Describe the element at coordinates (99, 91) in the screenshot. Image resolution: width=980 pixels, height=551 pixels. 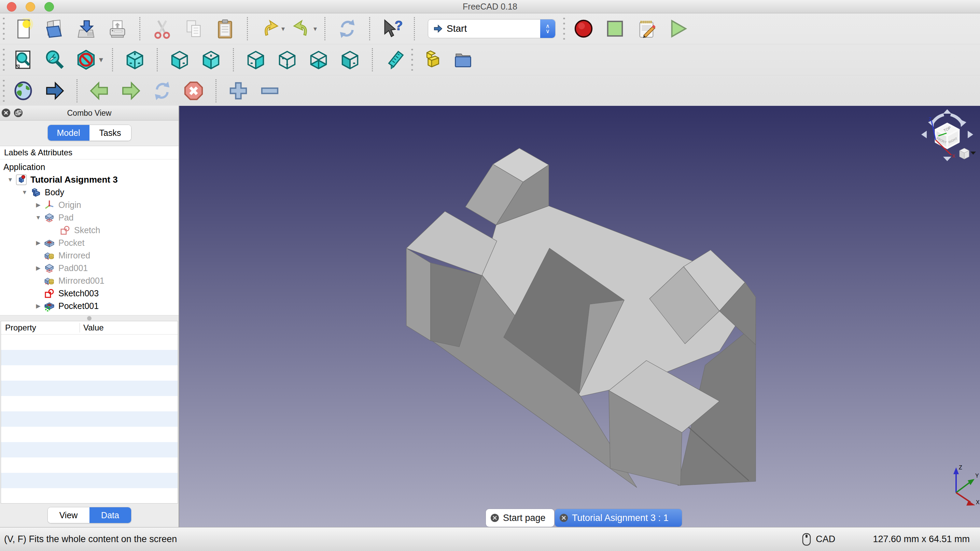
I see `back-arrow-icon` at that location.